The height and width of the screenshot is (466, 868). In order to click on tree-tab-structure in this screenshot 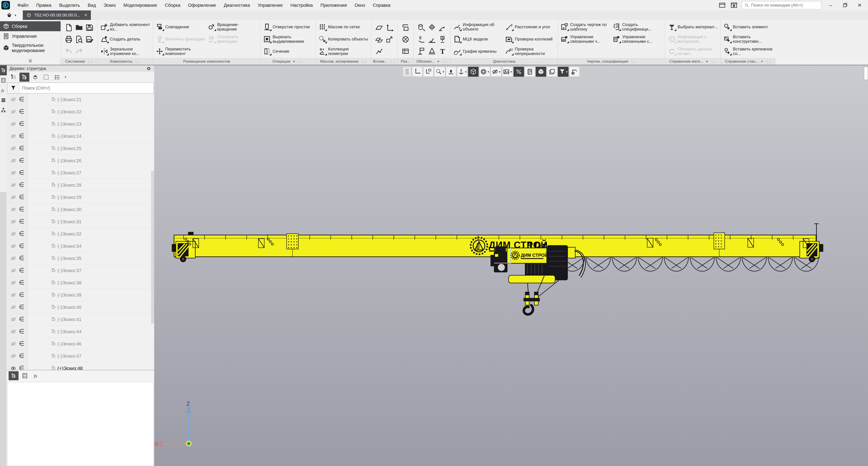, I will do `click(13, 376)`.